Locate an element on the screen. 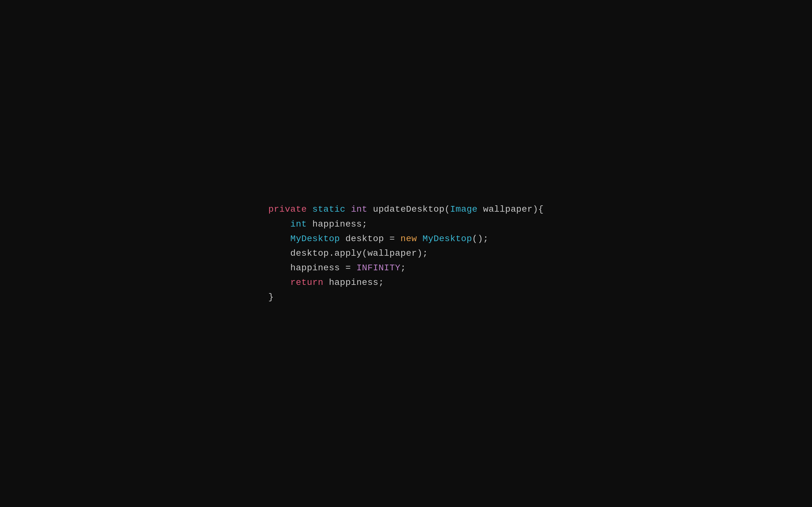  code-token: updateDesktop( is located at coordinates (409, 209).